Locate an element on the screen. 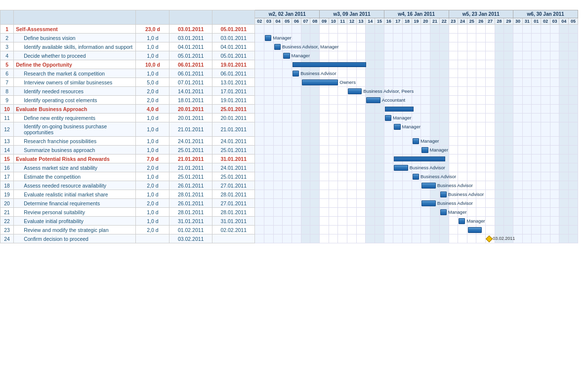 This screenshot has width=588, height=385. task-start: 03.01.2011 is located at coordinates (191, 29).